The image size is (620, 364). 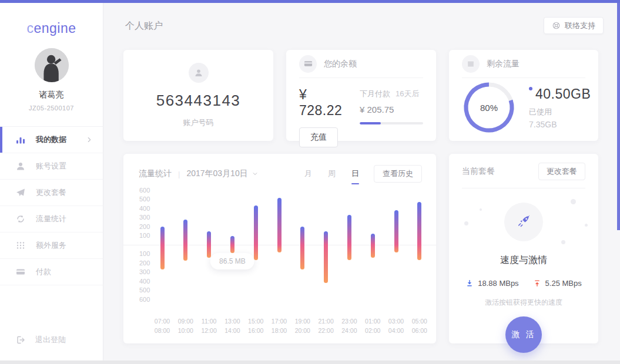 I want to click on download-speed: 18.88 MBps, so click(x=492, y=283).